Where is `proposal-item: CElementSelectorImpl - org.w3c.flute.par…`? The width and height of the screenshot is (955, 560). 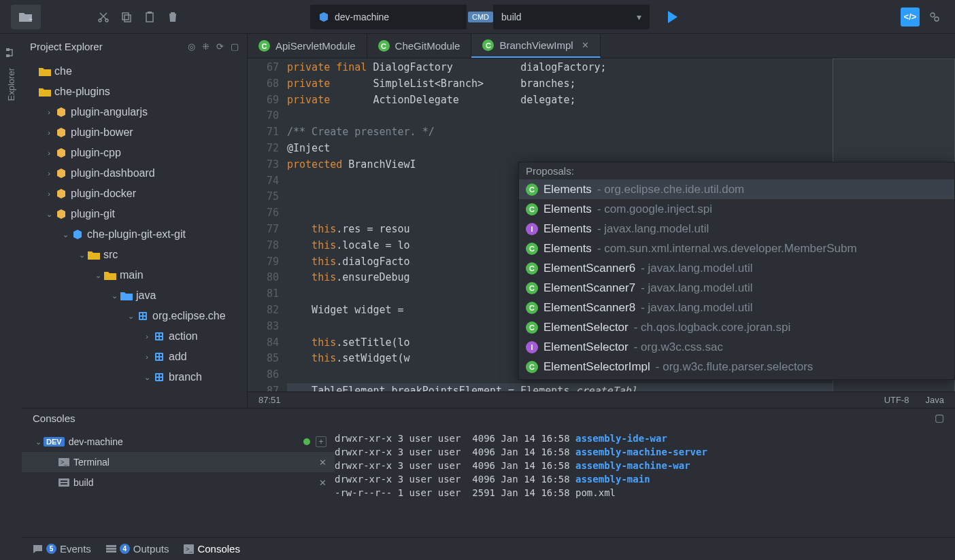 proposal-item: CElementSelectorImpl - org.w3c.flute.par… is located at coordinates (737, 367).